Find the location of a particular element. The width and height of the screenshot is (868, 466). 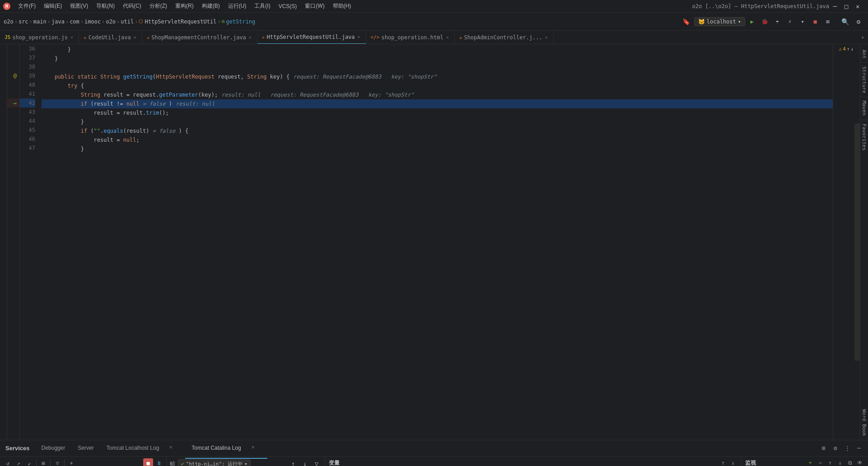

menu-help: 帮助(H) is located at coordinates (342, 6).